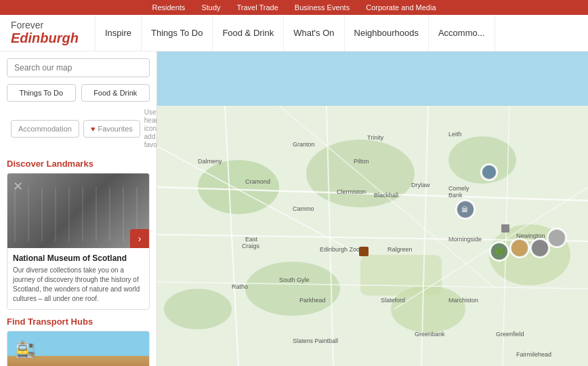 This screenshot has height=366, width=588. Describe the element at coordinates (400, 249) in the screenshot. I see `svg-text: Ralgreen` at that location.